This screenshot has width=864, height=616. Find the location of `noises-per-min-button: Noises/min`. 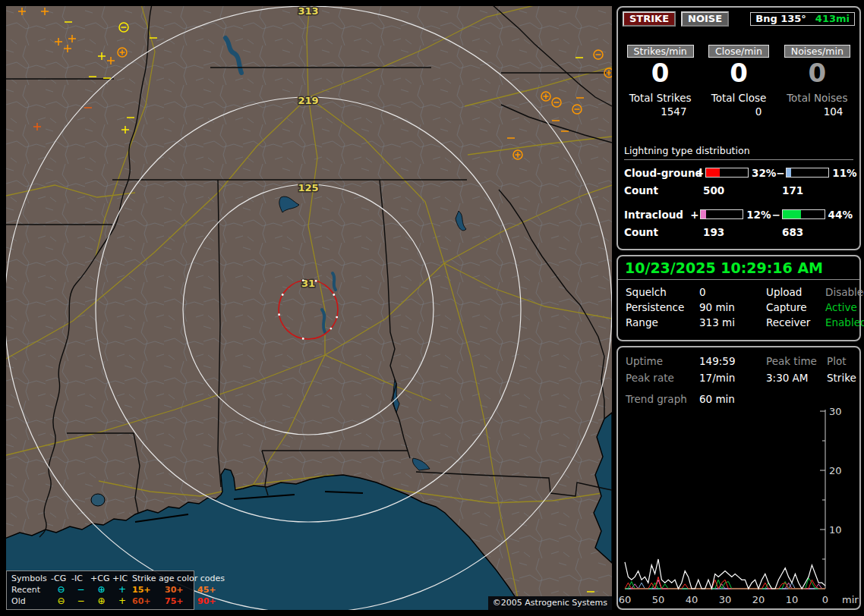

noises-per-min-button: Noises/min is located at coordinates (817, 52).